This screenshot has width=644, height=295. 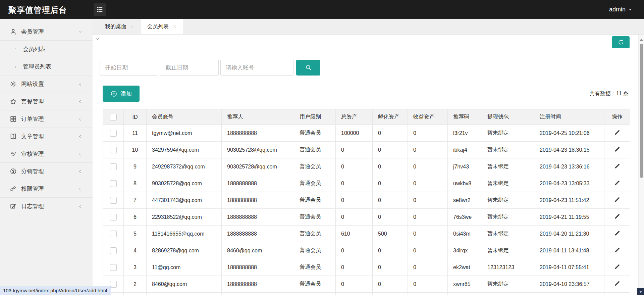 What do you see at coordinates (50, 84) in the screenshot?
I see `sidebar-item-label: 网站设置` at bounding box center [50, 84].